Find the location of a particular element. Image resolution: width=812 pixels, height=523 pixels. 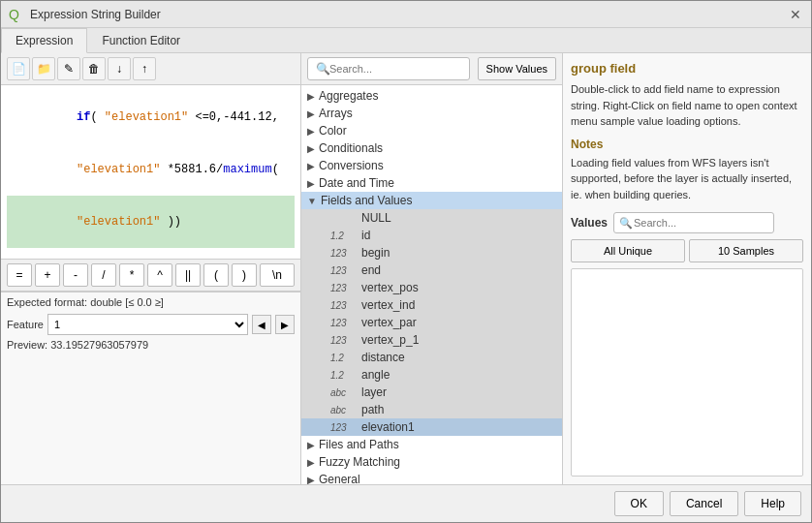

feature-label: Feature is located at coordinates (25, 324).